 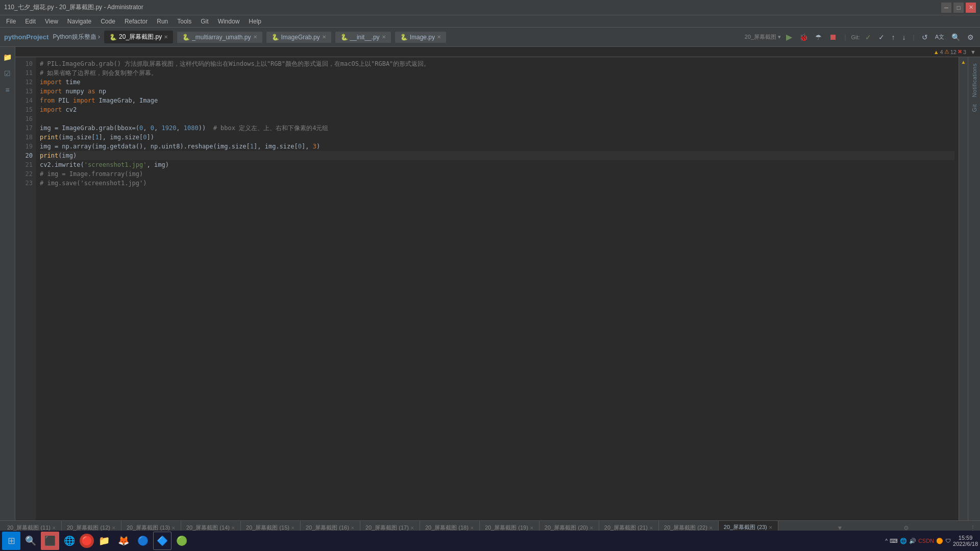 I want to click on commit-sidebar-icon: ☑, so click(x=7, y=73).